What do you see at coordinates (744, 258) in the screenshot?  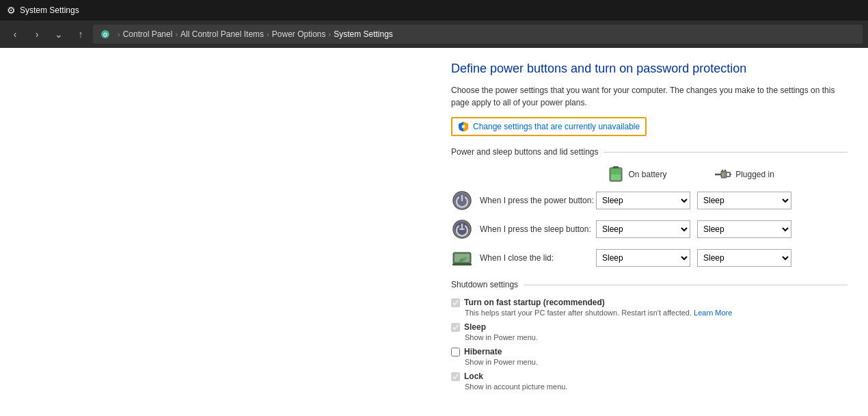 I see `lid-close-plugged-select: Do nothing Sleep Hibernate Shut down Tur…` at bounding box center [744, 258].